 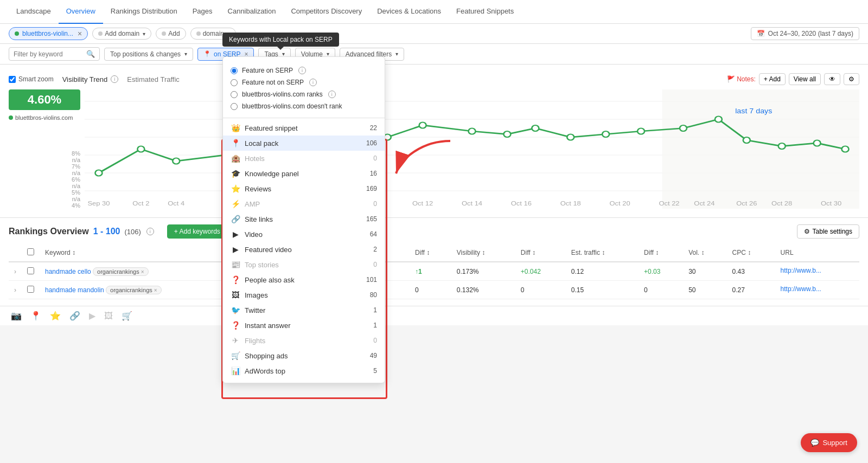 What do you see at coordinates (197, 232) in the screenshot?
I see `add-keywords-button: + Add keywords` at bounding box center [197, 232].